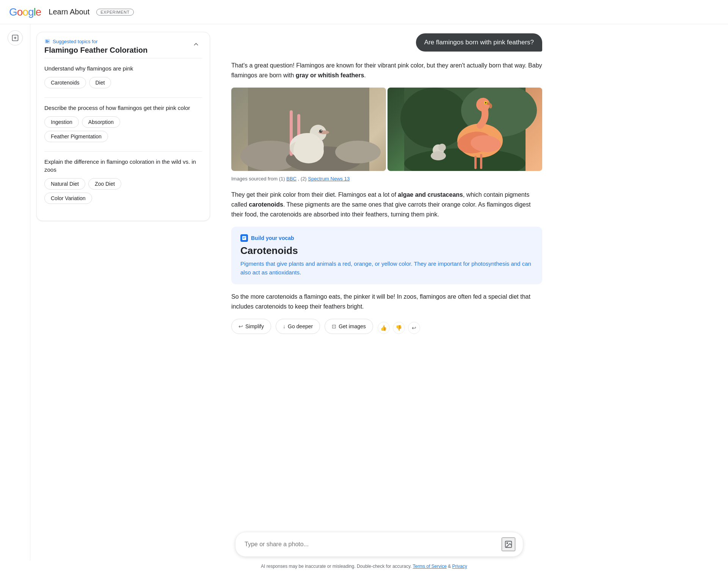  Describe the element at coordinates (387, 255) in the screenshot. I see `vocab-card: Build your vocab Carotenoids Pigments th…` at that location.